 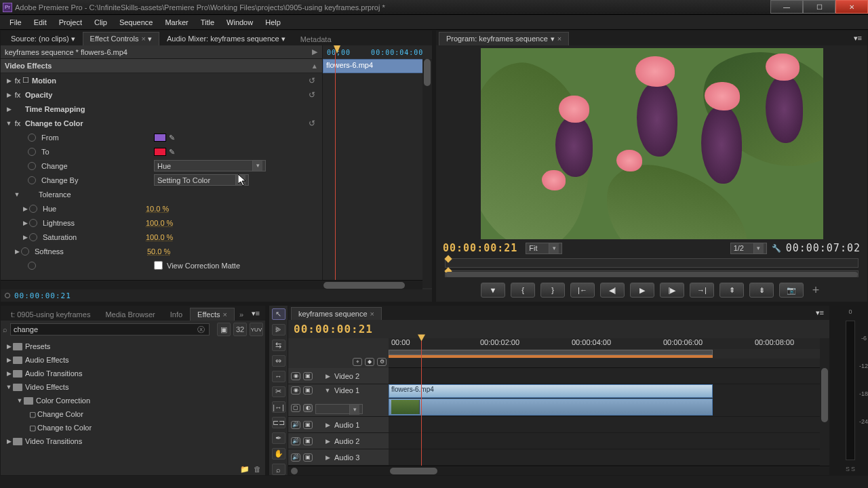 I want to click on video-transitions-folder: ▶Video Transitions, so click(x=133, y=441).